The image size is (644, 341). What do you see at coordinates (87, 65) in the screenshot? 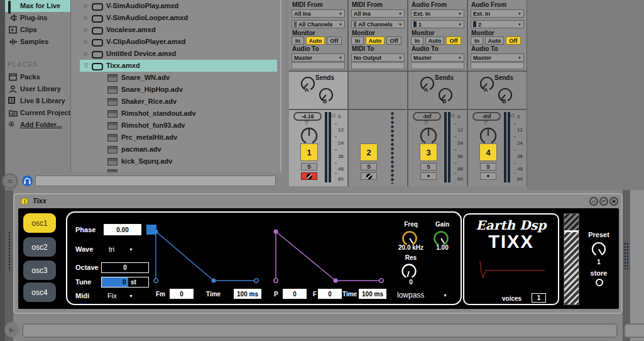
I see `chevron-expanded-icon: ▽` at bounding box center [87, 65].